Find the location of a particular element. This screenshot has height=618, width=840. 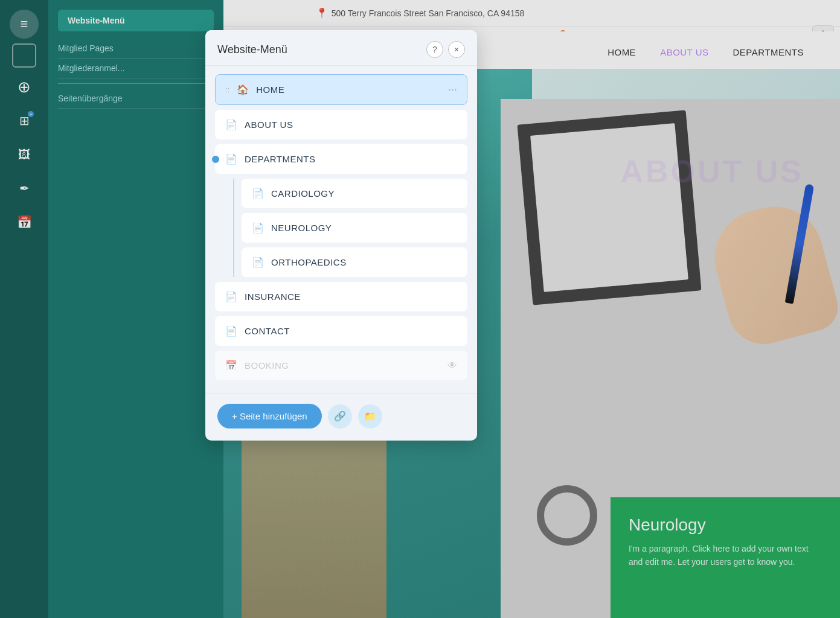

booking-page-icon: 📅 is located at coordinates (231, 366).